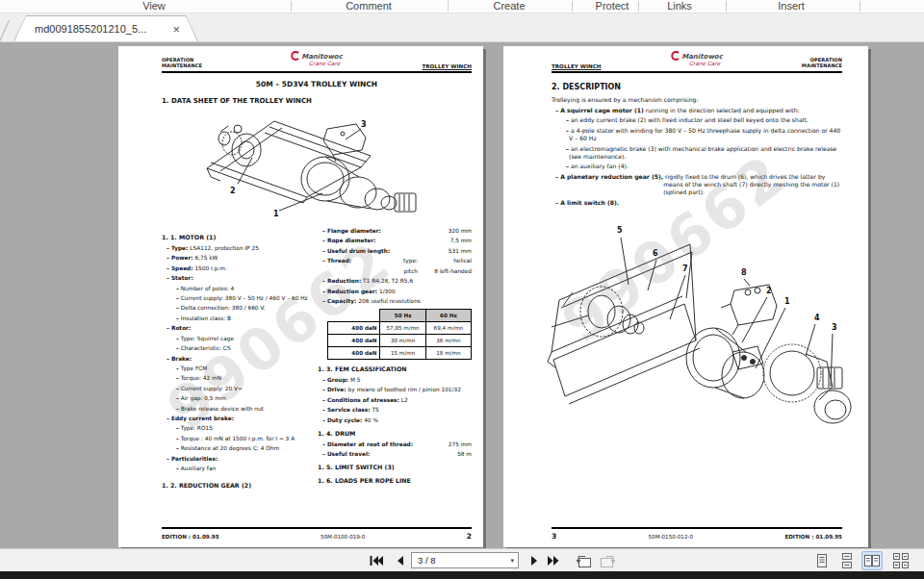 Image resolution: width=924 pixels, height=579 pixels. I want to click on page-footer: EDITION : 01.09.95 50M-0100-019-0 2, so click(317, 534).